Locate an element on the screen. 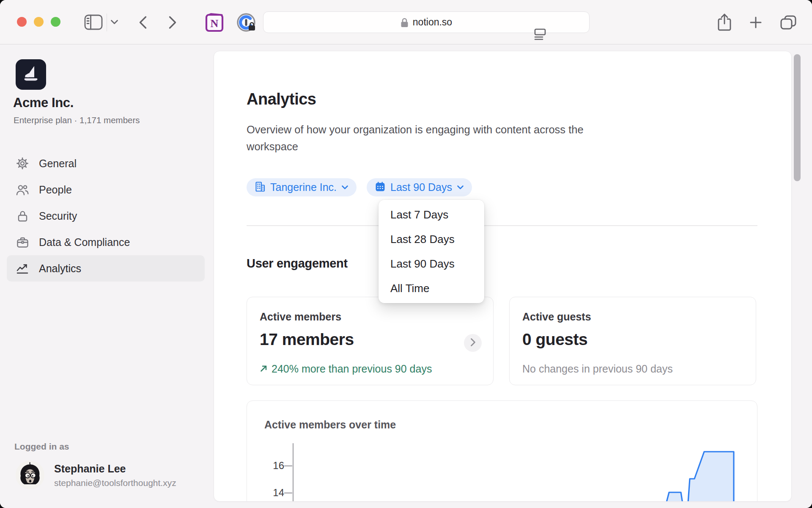 This screenshot has height=508, width=812. share-button is located at coordinates (724, 22).